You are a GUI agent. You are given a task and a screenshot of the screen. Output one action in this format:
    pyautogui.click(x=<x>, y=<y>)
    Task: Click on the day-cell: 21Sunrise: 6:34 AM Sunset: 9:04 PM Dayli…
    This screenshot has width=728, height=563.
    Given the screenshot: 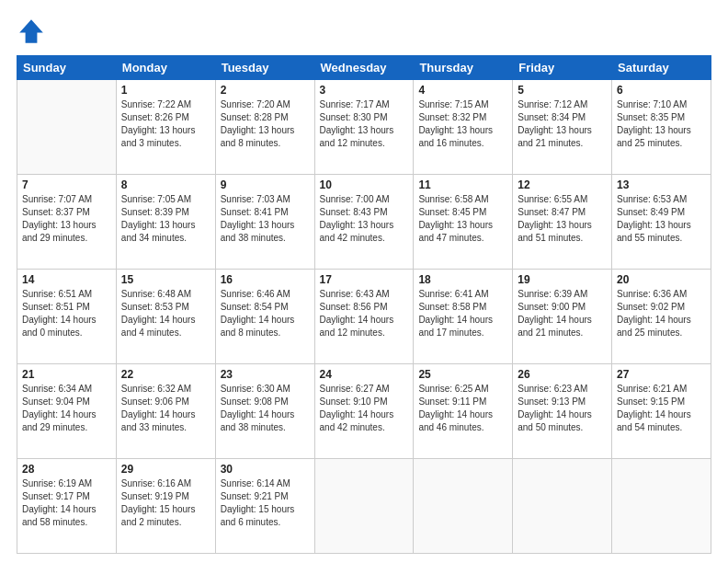 What is the action you would take?
    pyautogui.click(x=67, y=412)
    